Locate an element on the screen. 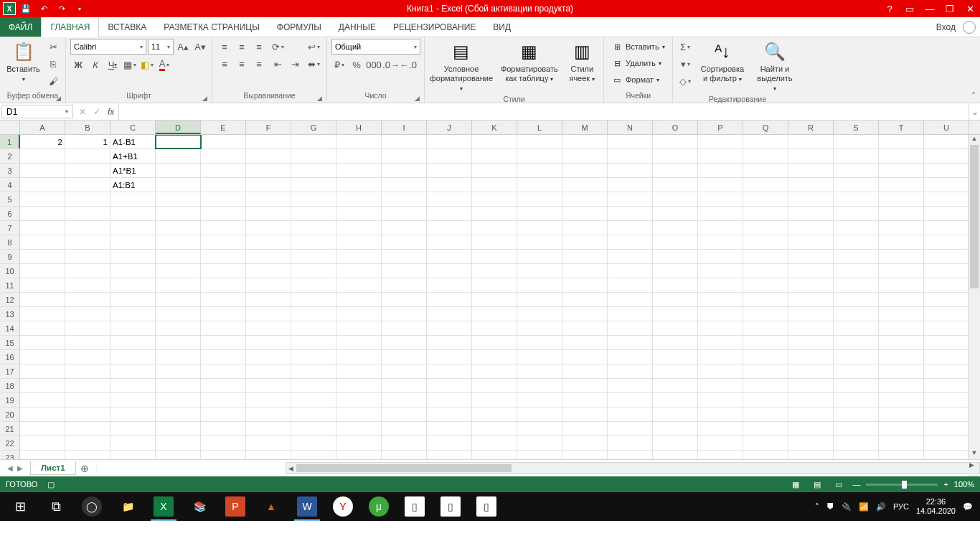  format-cells-button: ▭Формат ▾ is located at coordinates (636, 80).